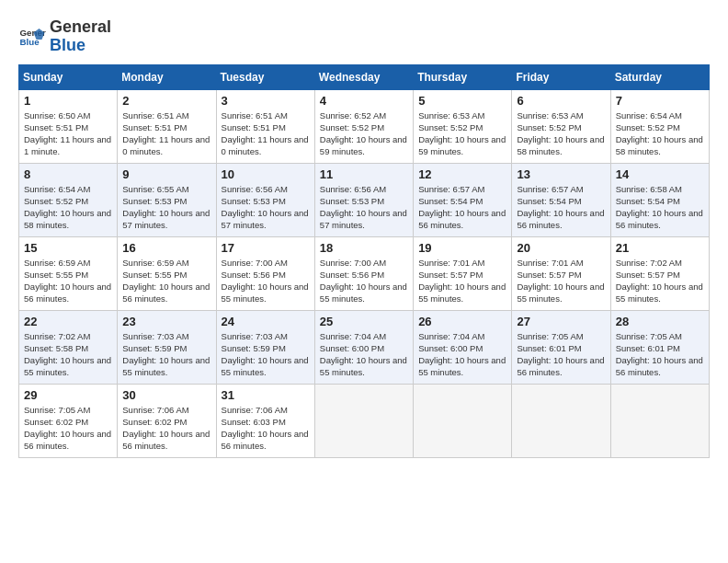  I want to click on calendar-week-row: 15Sunrise: 6:59 AMSunset: 5:55 PMDayligh…, so click(364, 273).